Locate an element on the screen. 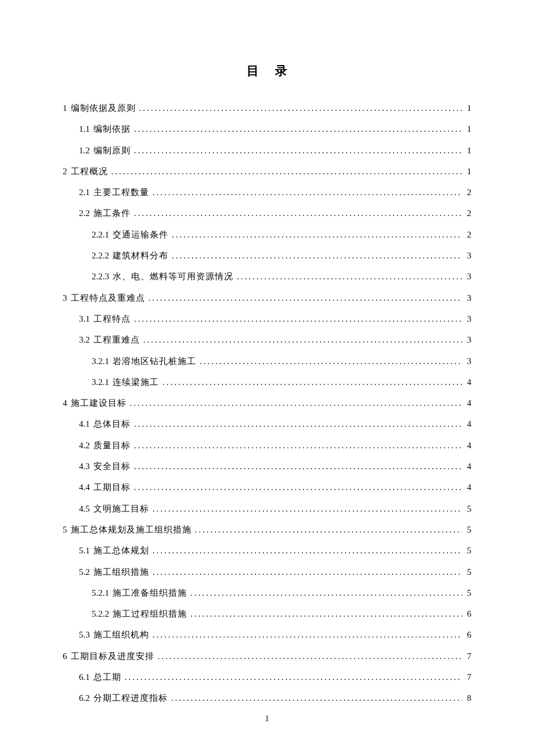 Image resolution: width=534 pixels, height=756 pixels. toc-entry-label: 主要工程数量 is located at coordinates (121, 192).